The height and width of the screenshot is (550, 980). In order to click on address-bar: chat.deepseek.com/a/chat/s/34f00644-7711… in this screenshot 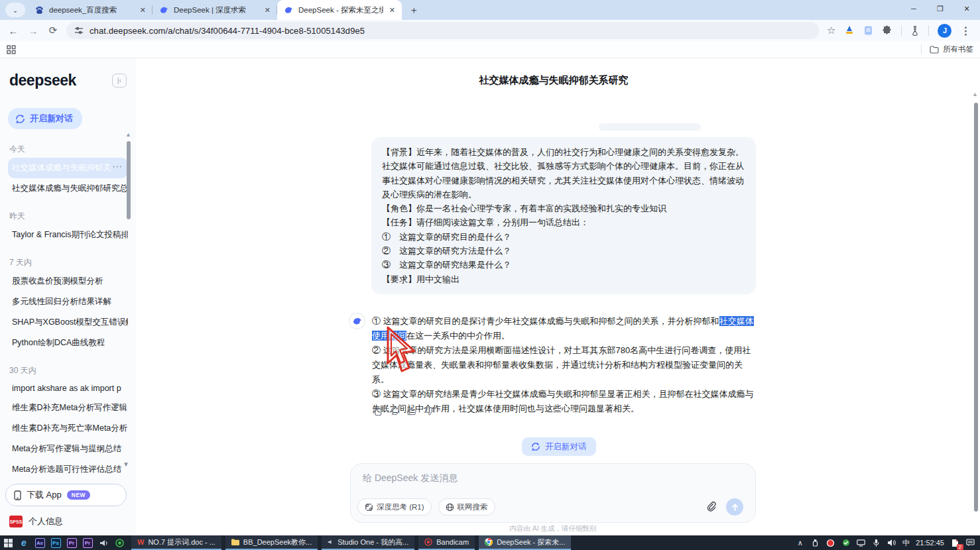, I will do `click(443, 30)`.